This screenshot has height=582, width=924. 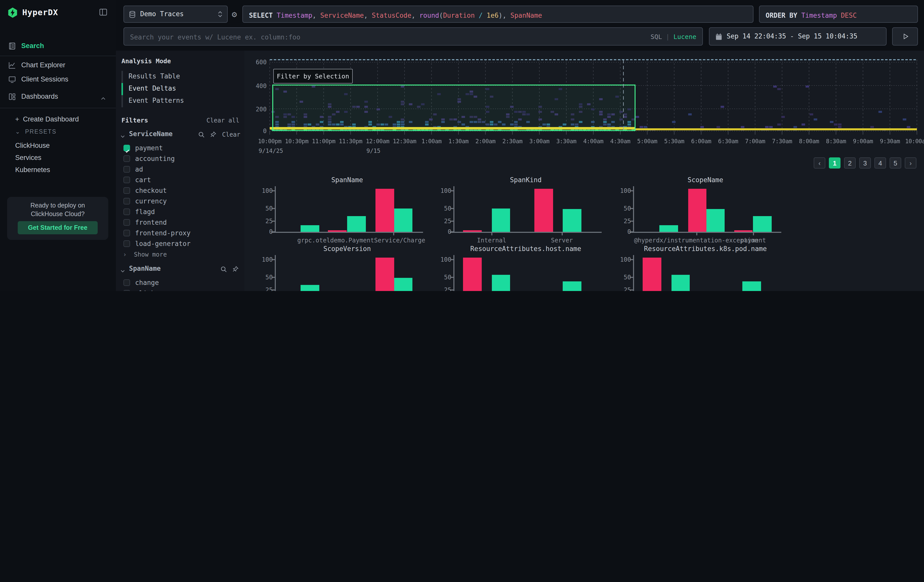 I want to click on create-dashboard-button: + Create Dashboard, so click(x=47, y=119).